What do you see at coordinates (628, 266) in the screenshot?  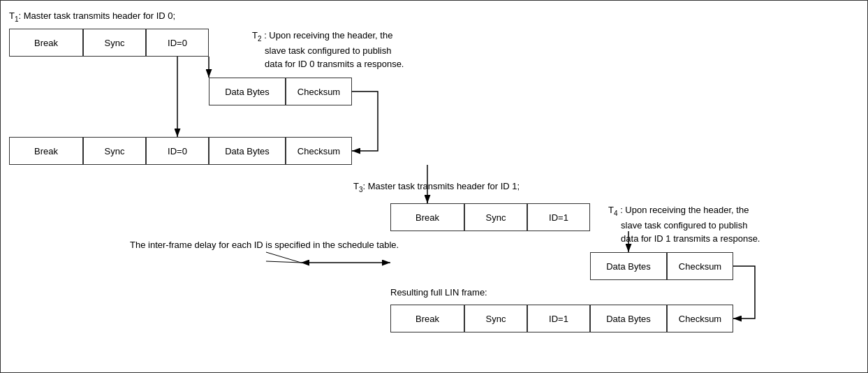 I see `row3-data-bytes: Data Bytes` at bounding box center [628, 266].